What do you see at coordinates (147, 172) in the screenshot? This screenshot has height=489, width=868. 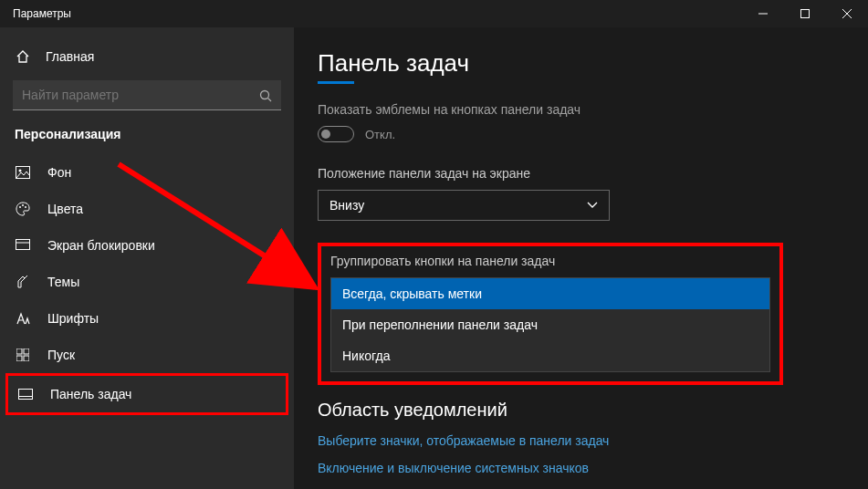 I see `sidebar-item-background: Фон` at bounding box center [147, 172].